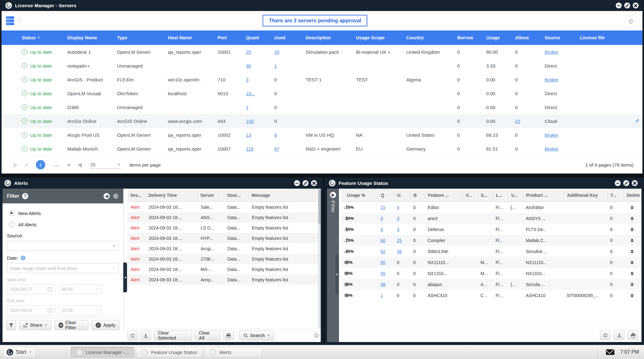 Image resolution: width=644 pixels, height=359 pixels. What do you see at coordinates (290, 149) in the screenshot?
I see `cell-used: 97` at bounding box center [290, 149].